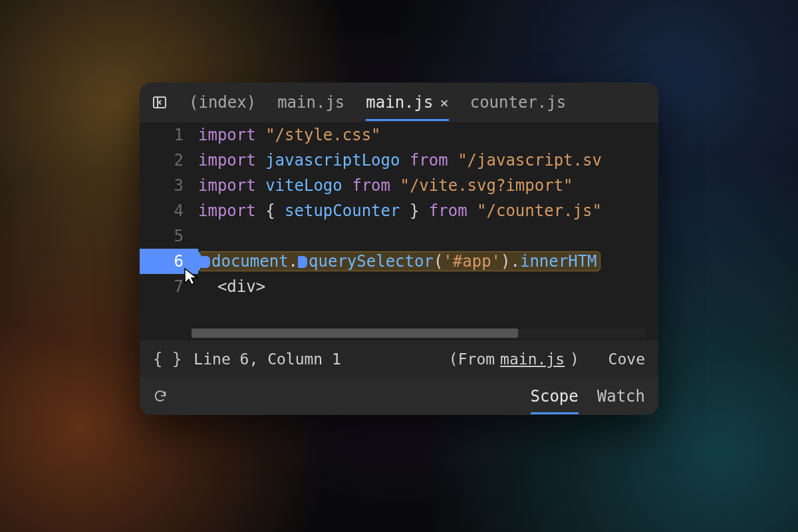 The width and height of the screenshot is (798, 532). Describe the element at coordinates (168, 359) in the screenshot. I see `pretty-print-icon: { }` at that location.